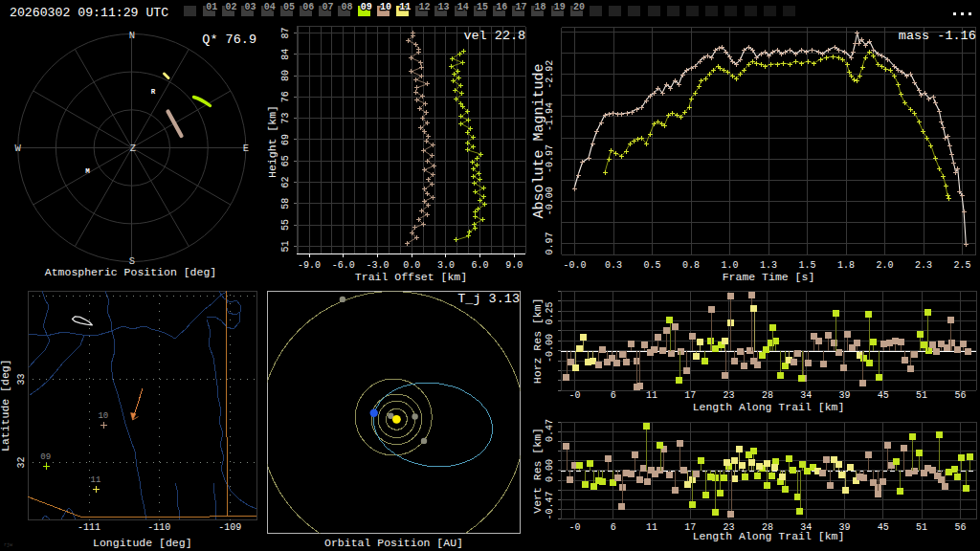 The height and width of the screenshot is (551, 980). Describe the element at coordinates (6, 406) in the screenshot. I see `svg-text: Latitude [deg]` at that location.